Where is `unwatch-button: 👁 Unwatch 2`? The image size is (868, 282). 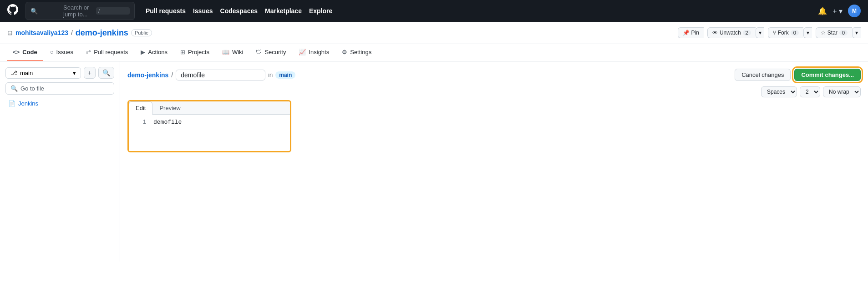
unwatch-button: 👁 Unwatch 2 is located at coordinates (731, 33).